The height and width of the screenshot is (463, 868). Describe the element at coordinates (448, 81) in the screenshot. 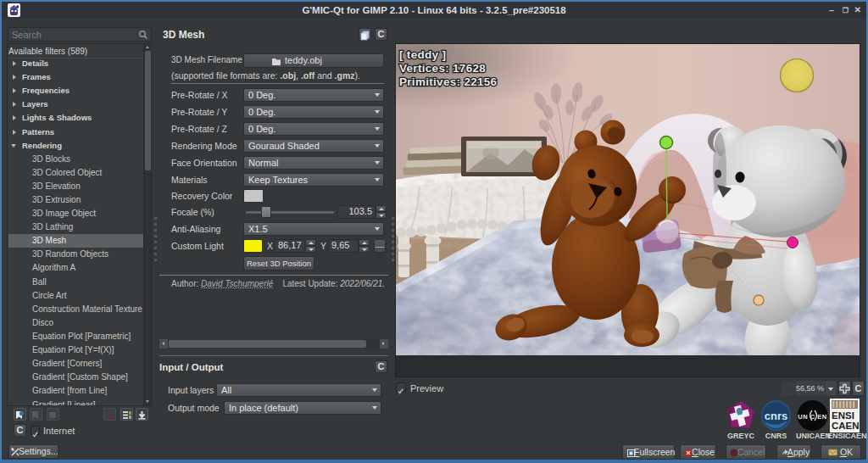

I see `svg-text: Primitives: 22156` at that location.